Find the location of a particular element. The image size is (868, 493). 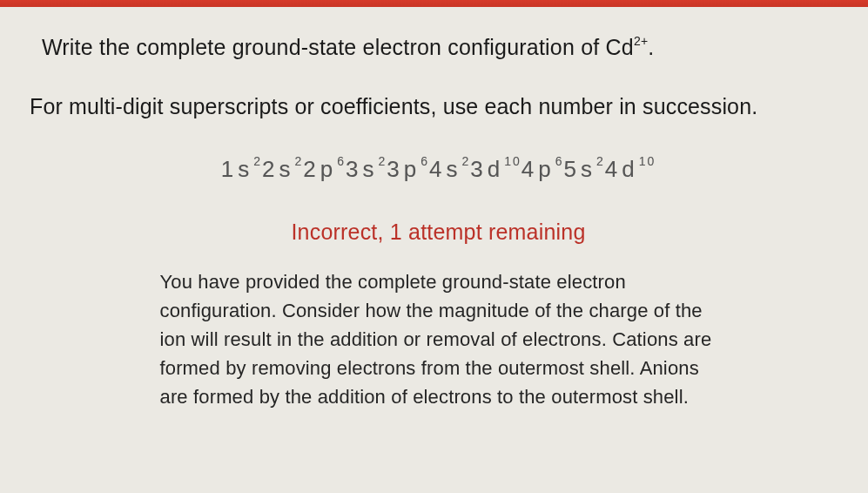

input-instruction: For multi-digit superscripts or coeffici… is located at coordinates (432, 106).